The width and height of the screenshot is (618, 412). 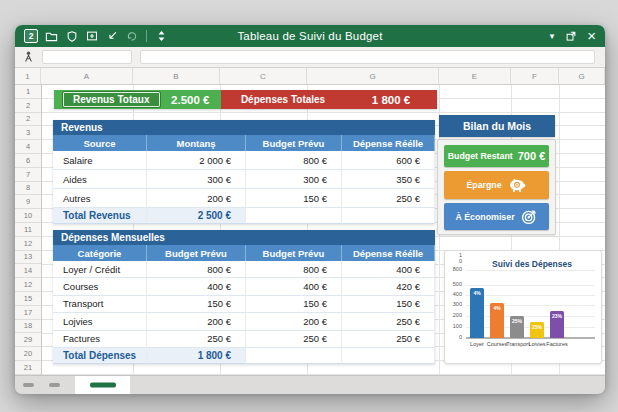 I want to click on row-header: 7, so click(x=28, y=175).